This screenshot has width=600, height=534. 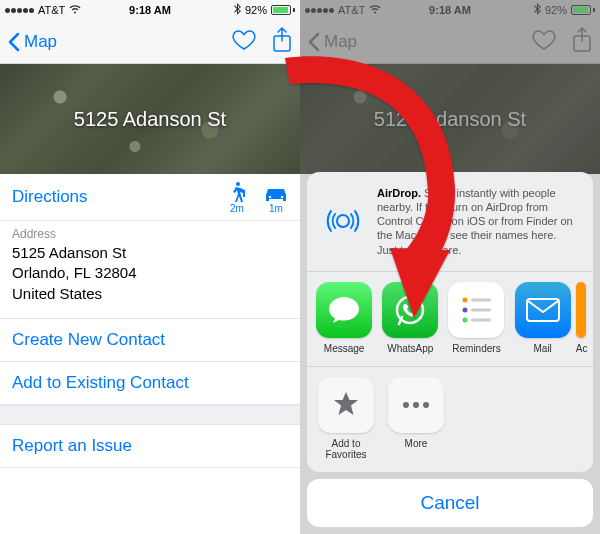 What do you see at coordinates (582, 318) in the screenshot?
I see `share-partial: Ac` at bounding box center [582, 318].